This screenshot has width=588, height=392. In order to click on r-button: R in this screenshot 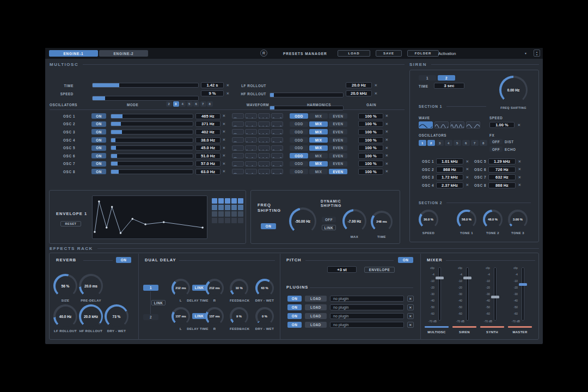, I will do `click(264, 53)`.